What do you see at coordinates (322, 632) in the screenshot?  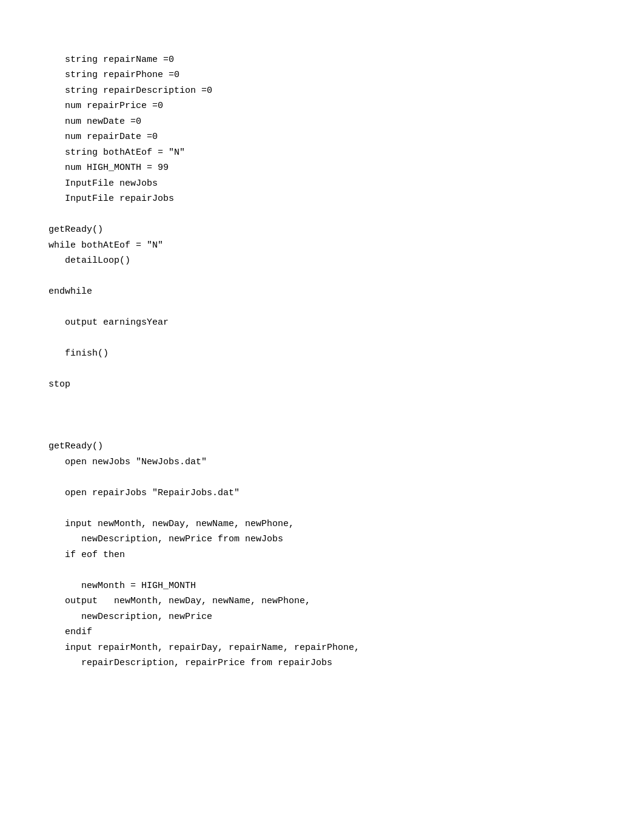 I see `code-line: endif` at bounding box center [322, 632].